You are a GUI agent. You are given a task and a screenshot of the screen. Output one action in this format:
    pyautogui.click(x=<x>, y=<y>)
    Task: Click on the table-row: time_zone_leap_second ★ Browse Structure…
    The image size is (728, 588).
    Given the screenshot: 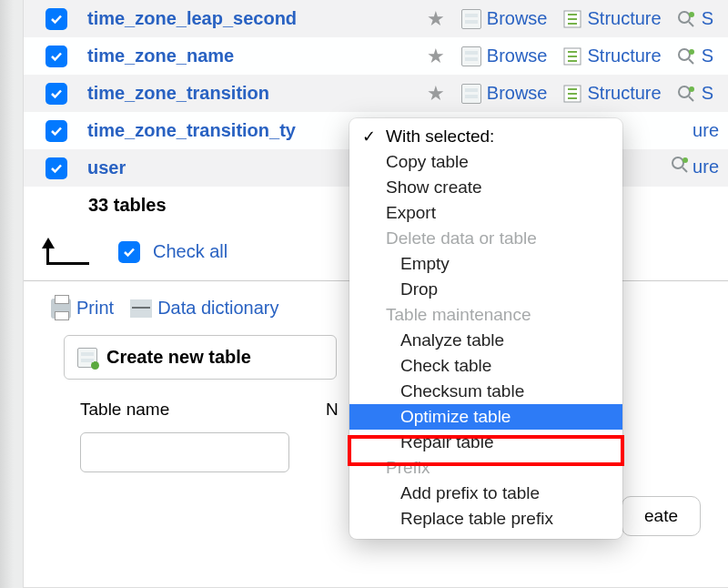 What is the action you would take?
    pyautogui.click(x=376, y=18)
    